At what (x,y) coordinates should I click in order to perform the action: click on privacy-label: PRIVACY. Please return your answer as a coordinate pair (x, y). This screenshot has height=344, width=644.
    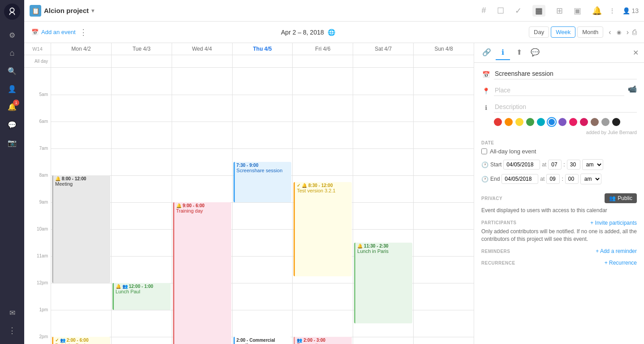
    Looking at the image, I should click on (543, 198).